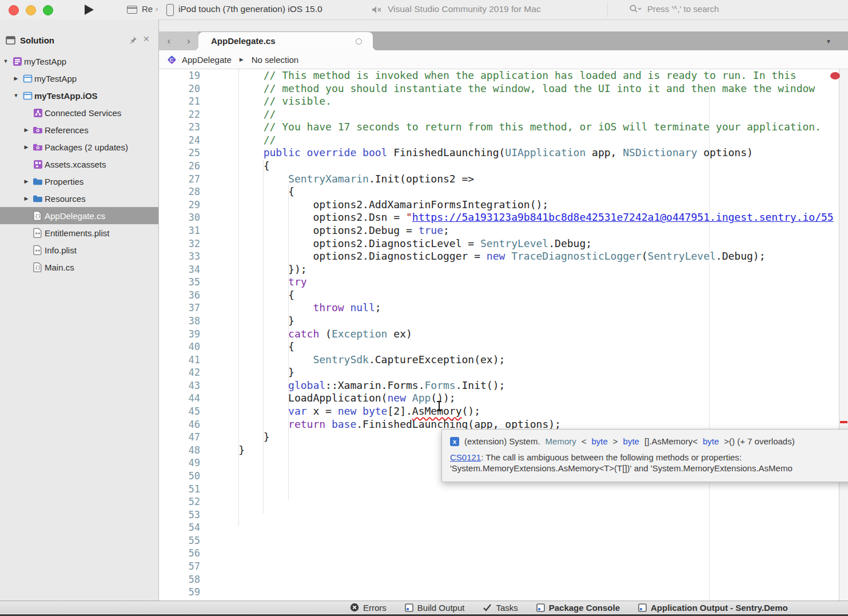 Image resolution: width=848 pixels, height=616 pixels. What do you see at coordinates (180, 502) in the screenshot?
I see `line-number: 52` at bounding box center [180, 502].